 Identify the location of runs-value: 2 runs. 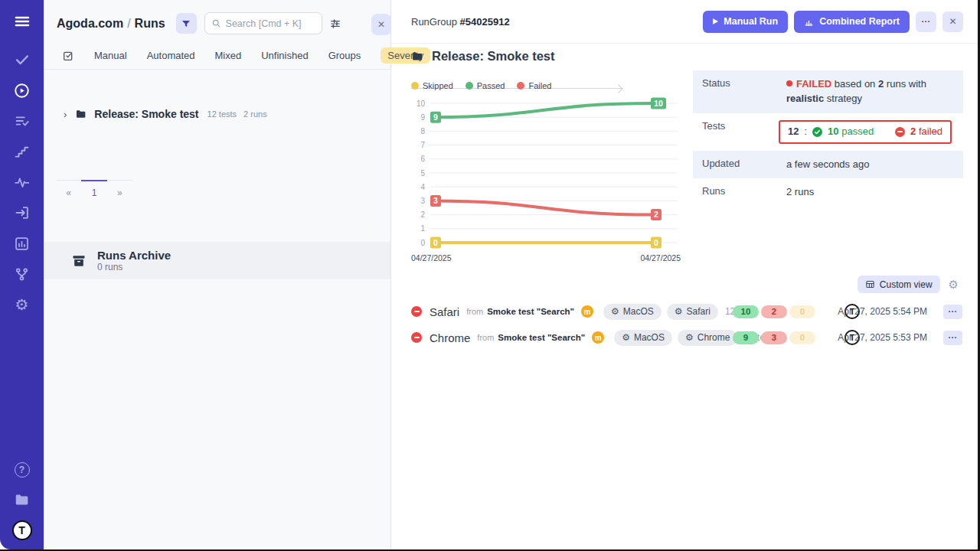
(871, 193).